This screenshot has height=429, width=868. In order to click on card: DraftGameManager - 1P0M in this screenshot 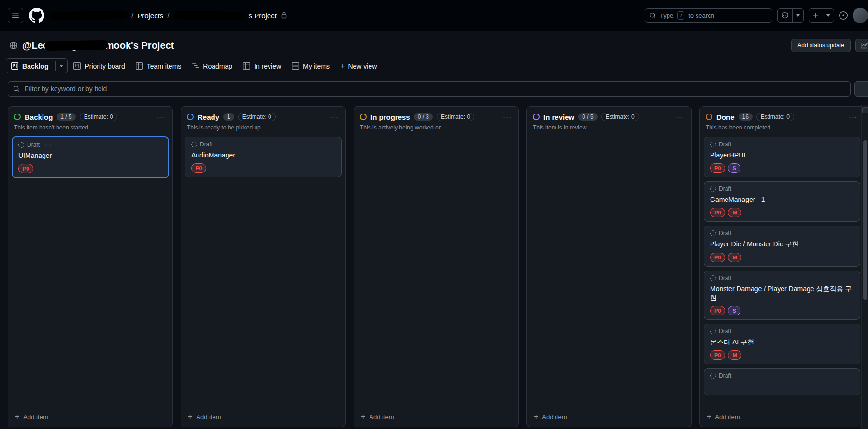, I will do `click(782, 201)`.